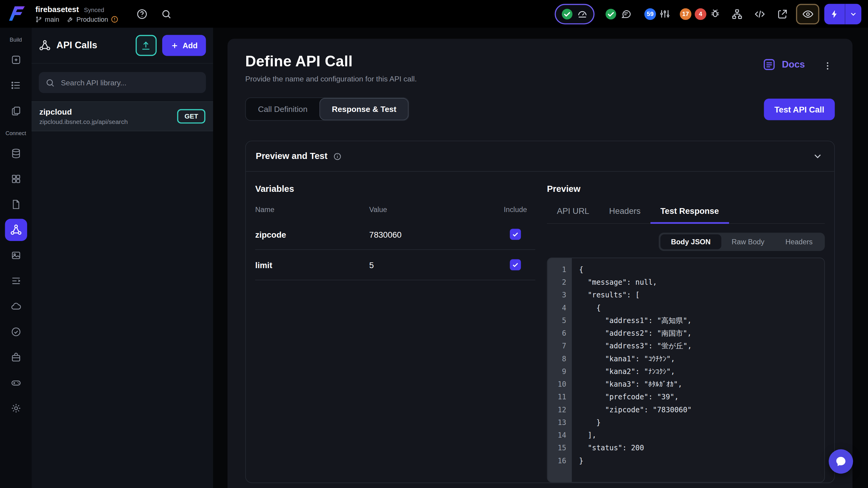  Describe the element at coordinates (793, 65) in the screenshot. I see `docs-label: Docs` at that location.